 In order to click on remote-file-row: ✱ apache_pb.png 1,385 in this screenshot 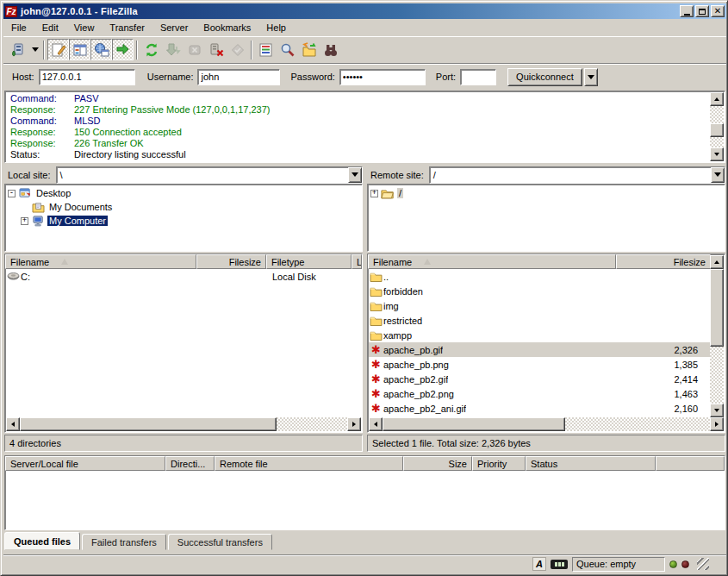, I will do `click(539, 364)`.